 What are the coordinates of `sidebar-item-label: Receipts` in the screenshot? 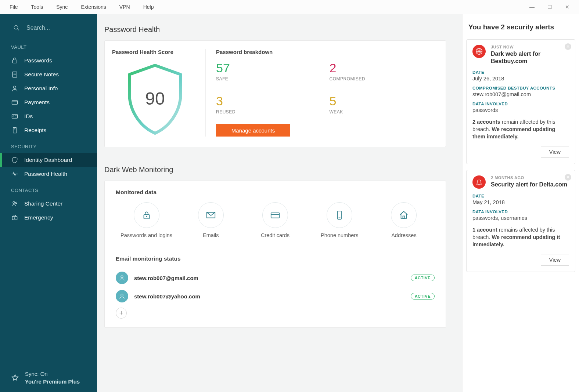 It's located at (35, 130).